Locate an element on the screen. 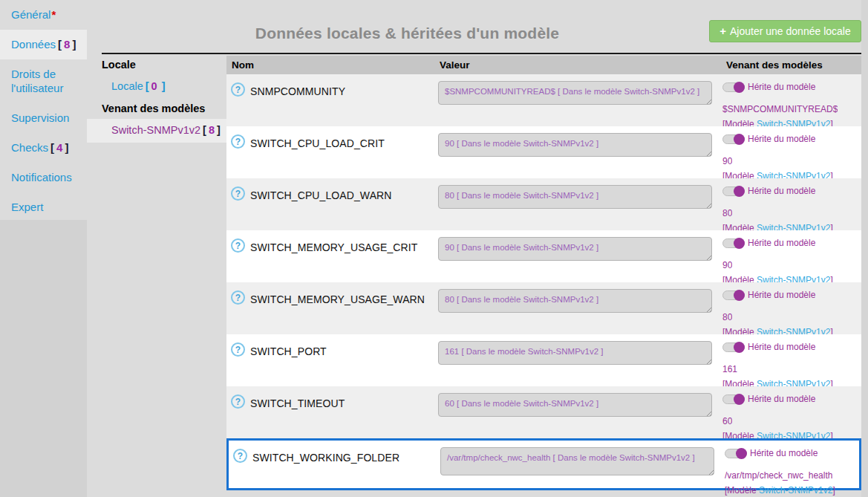 The image size is (868, 497). data-name-label: SWITCH_WORKING_FOLDER is located at coordinates (326, 458).